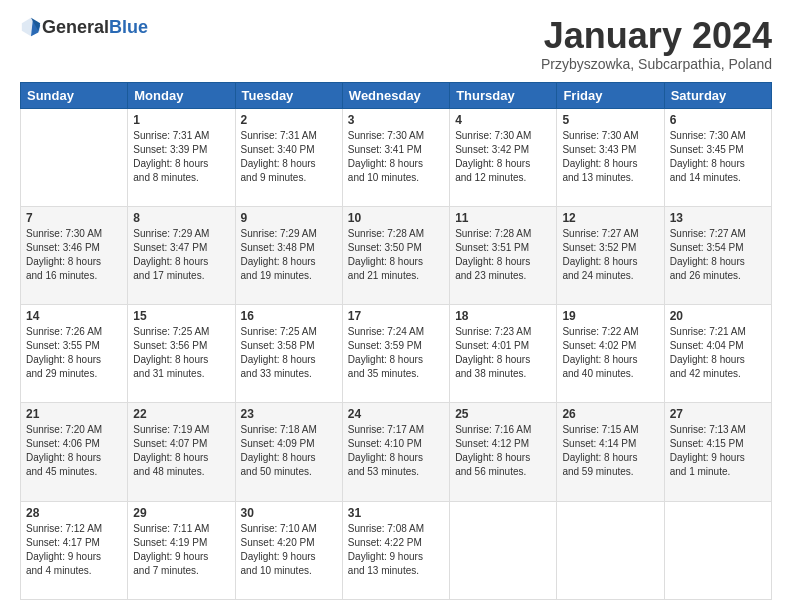 The height and width of the screenshot is (612, 792). I want to click on day-info: Sunrise: 7:19 AM Sunset: 4:07 PM Dayligh…, so click(181, 451).